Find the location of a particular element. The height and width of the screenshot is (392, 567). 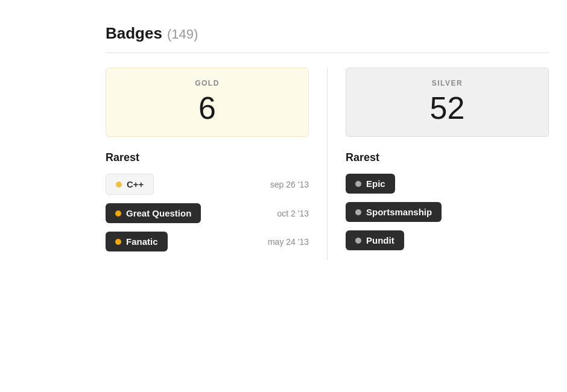

silver-tier-card: SILVER 52 is located at coordinates (448, 103).